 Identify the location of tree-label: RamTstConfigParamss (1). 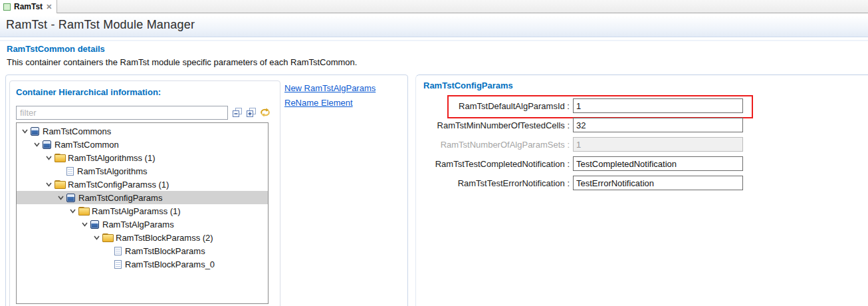
(120, 185).